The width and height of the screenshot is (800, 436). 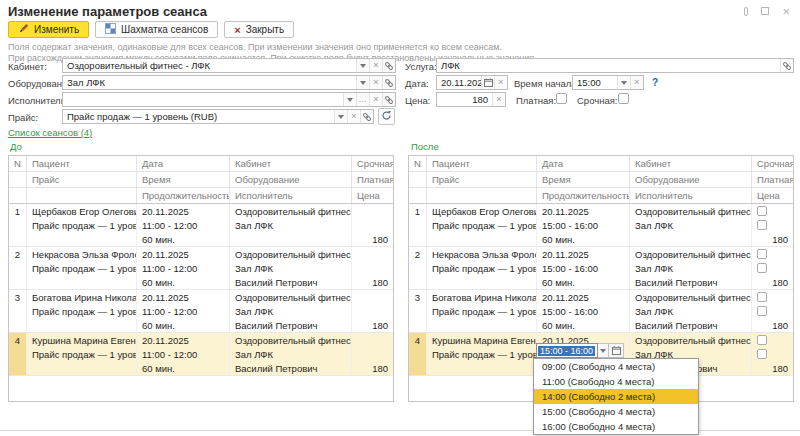 What do you see at coordinates (48, 30) in the screenshot?
I see `edit-button: Изменить` at bounding box center [48, 30].